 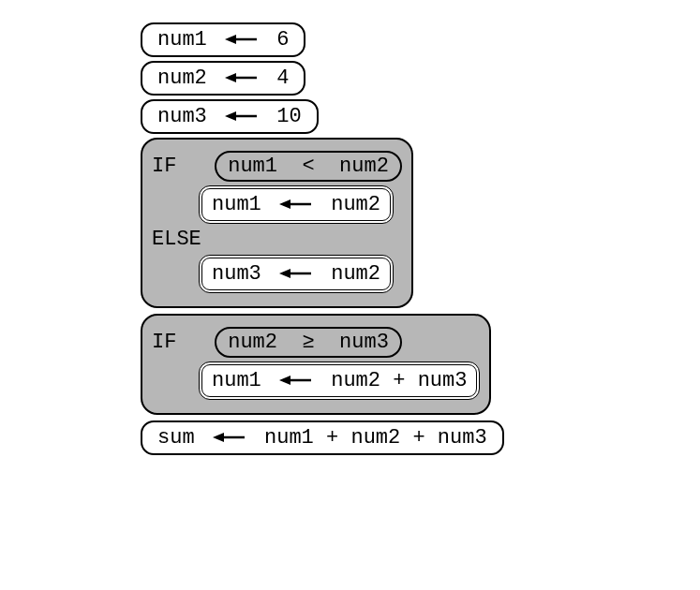 I want to click on if-block: IF num2 ≥ num3 num1 num2 + num3, so click(x=316, y=364).